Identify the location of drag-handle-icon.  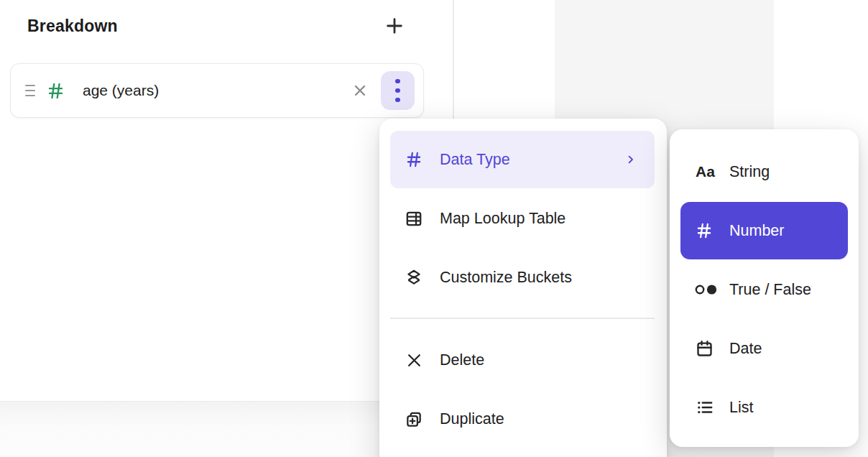
(30, 91).